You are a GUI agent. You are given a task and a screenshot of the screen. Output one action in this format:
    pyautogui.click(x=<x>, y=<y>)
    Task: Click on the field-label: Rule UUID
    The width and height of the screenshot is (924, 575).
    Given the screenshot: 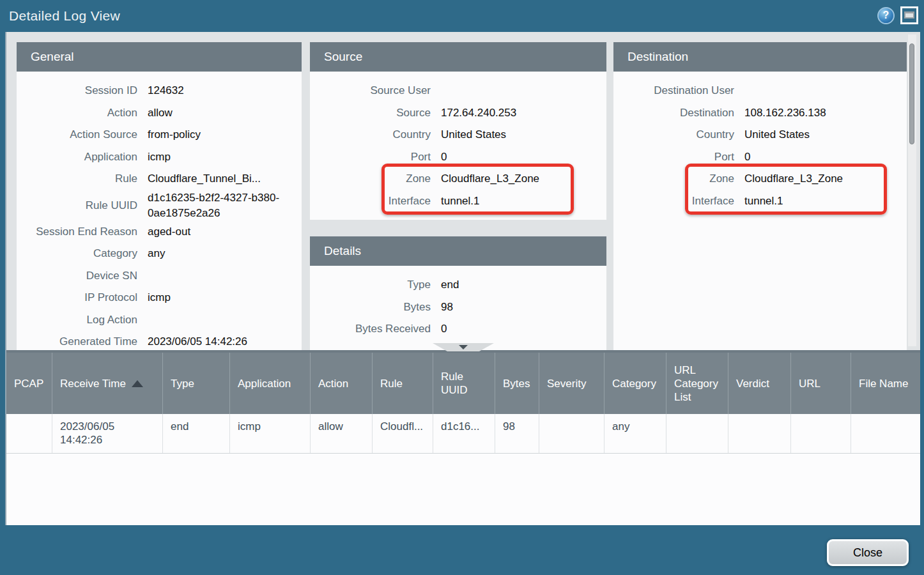 What is the action you would take?
    pyautogui.click(x=82, y=206)
    